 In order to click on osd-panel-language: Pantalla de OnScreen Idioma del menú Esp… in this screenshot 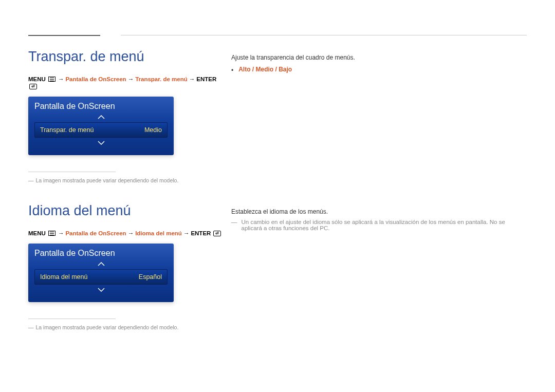, I will do `click(101, 273)`.